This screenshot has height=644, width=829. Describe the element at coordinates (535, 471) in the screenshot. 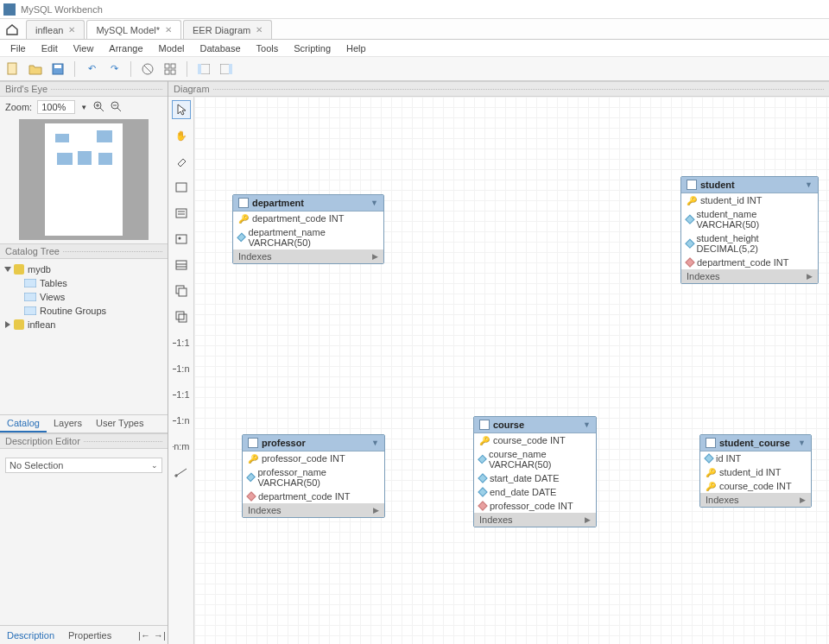

I see `entity-course: course▼🔑course_code INTcourse_name VARCH…` at that location.